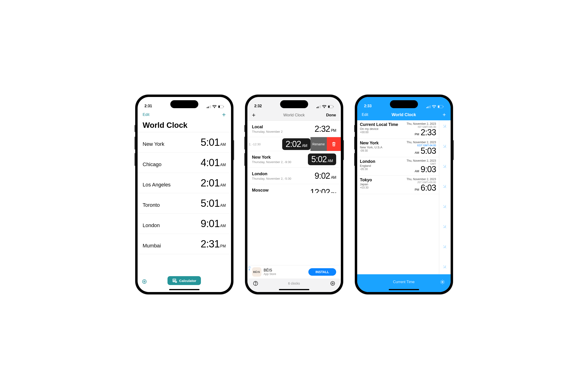 This screenshot has width=588, height=389. Describe the element at coordinates (184, 194) in the screenshot. I see `phone-1: 2:31 Edit + World Clock New York5:01AMCh…` at that location.